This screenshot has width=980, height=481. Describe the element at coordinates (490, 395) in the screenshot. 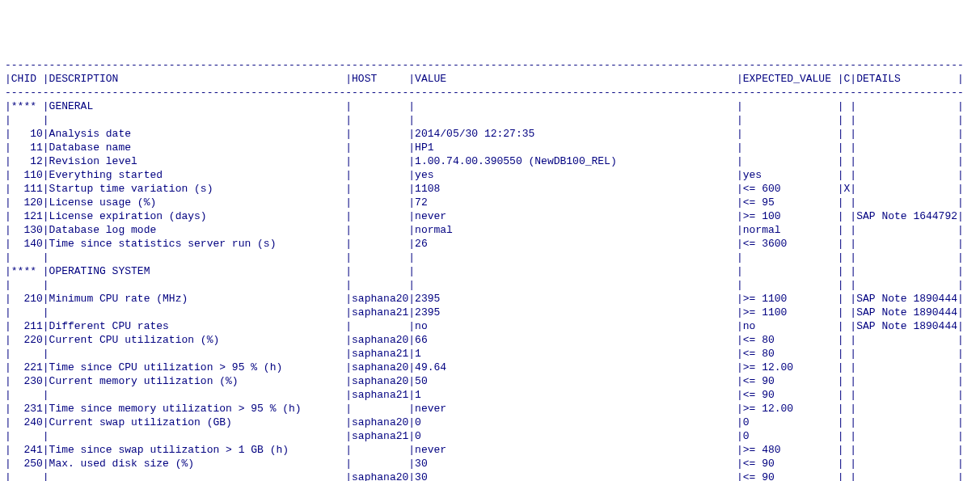

I see `table-row: | | |saphana21|1 |<= 90 | | |` at that location.